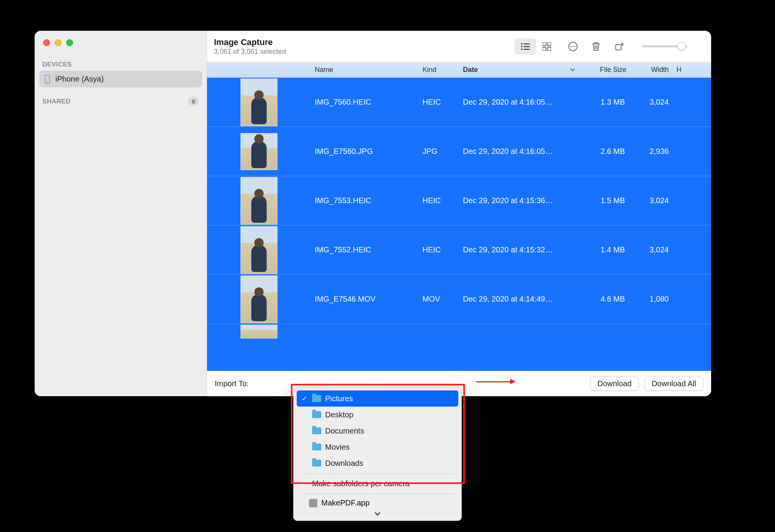 This screenshot has width=775, height=532. Describe the element at coordinates (377, 454) in the screenshot. I see `import-destination-menu: ✓PicturesDesktopDocumentsMoviesDownloads…` at that location.